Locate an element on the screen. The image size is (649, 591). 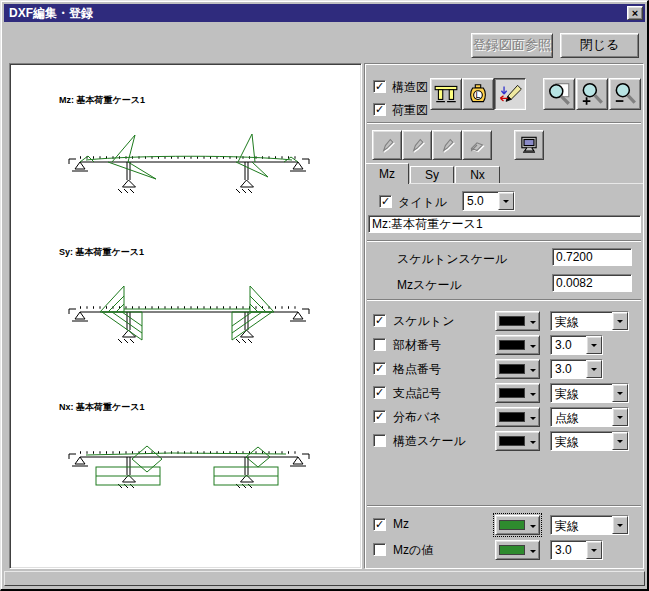
structure-scale-label: 構造スケール is located at coordinates (430, 442).